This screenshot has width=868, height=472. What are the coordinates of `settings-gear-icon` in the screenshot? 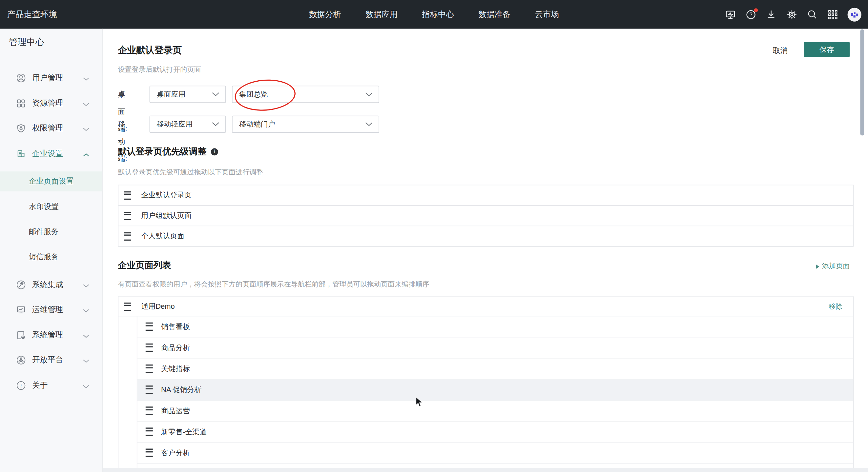 It's located at (792, 14).